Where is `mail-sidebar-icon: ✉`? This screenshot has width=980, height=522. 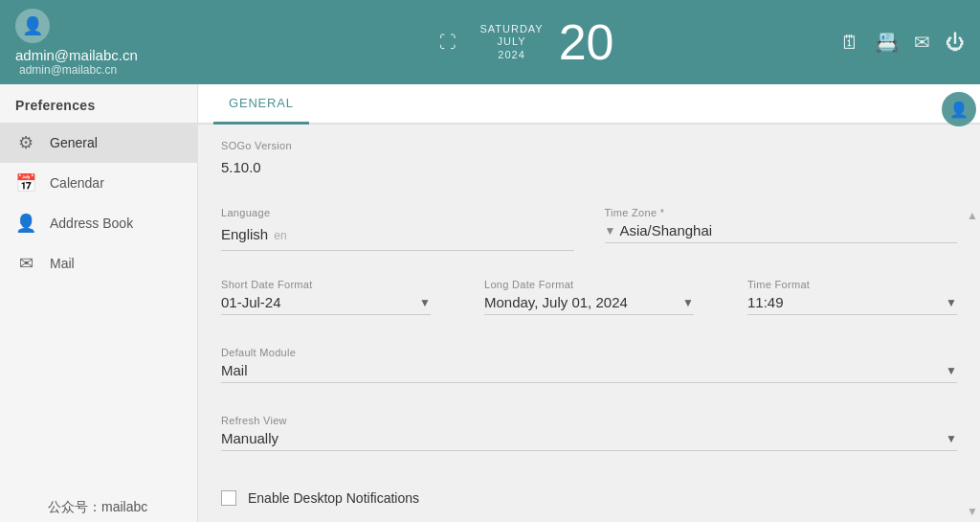
mail-sidebar-icon: ✉ is located at coordinates (26, 263).